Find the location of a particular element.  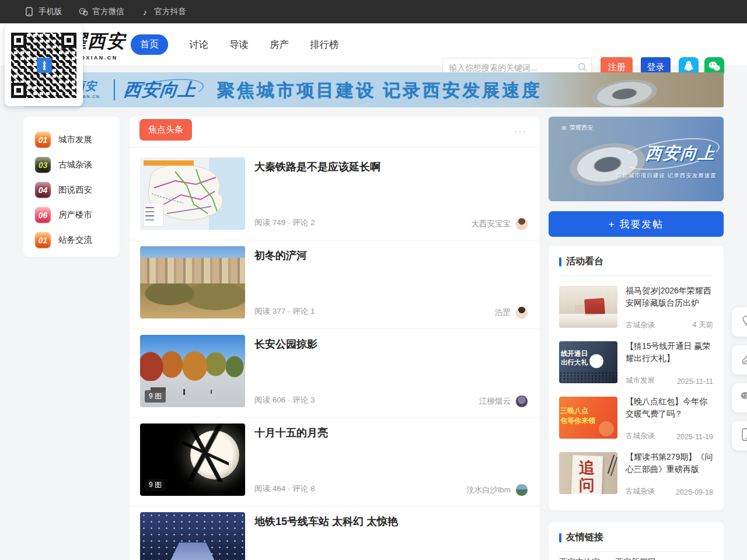

wechat-bubbles-icon is located at coordinates (743, 398).